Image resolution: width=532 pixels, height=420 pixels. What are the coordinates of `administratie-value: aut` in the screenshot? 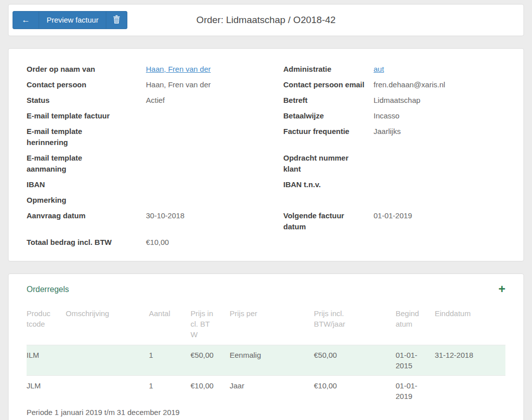 It's located at (439, 69).